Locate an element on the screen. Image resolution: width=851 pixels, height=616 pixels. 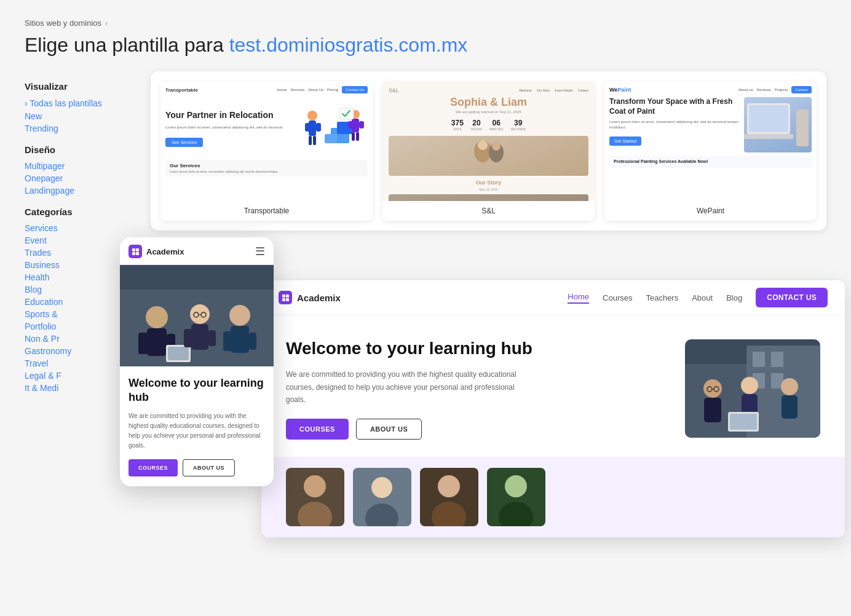
wp-svc-title: Professional Painting Services Available… is located at coordinates (661, 161).